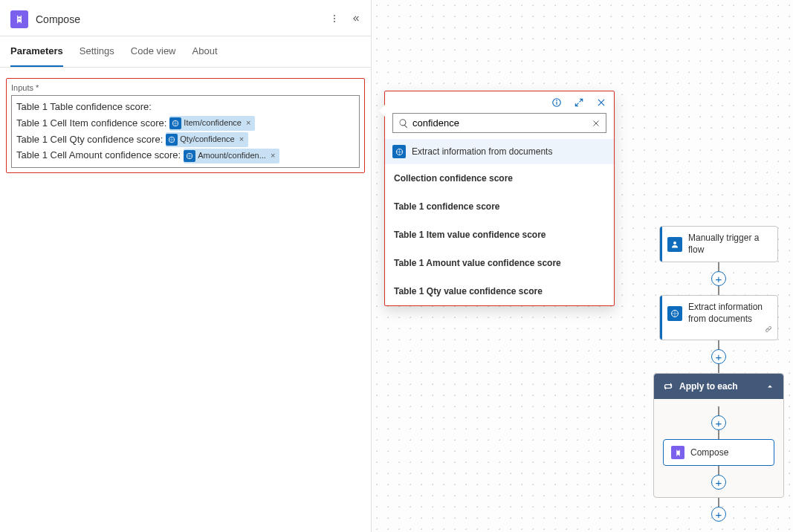 The height and width of the screenshot is (532, 793). Describe the element at coordinates (675, 314) in the screenshot. I see `extract-node-icon` at that location.